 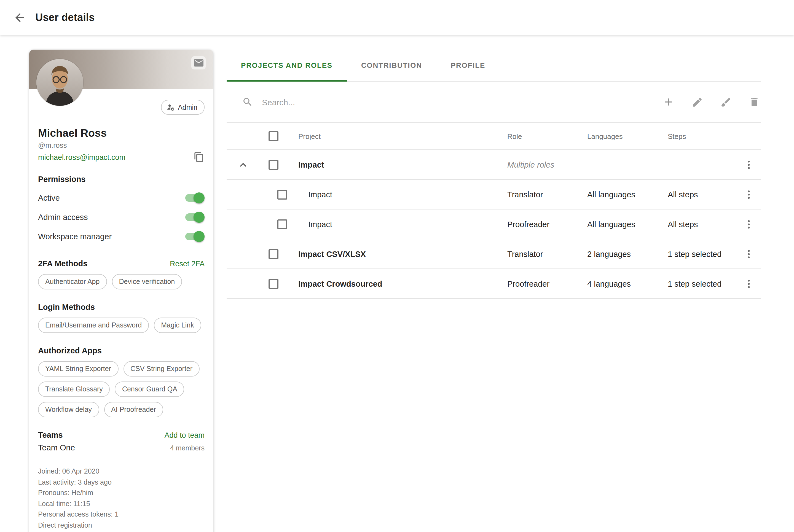 What do you see at coordinates (78, 369) in the screenshot?
I see `authorized-app-pill: YAML String Exporter` at bounding box center [78, 369].